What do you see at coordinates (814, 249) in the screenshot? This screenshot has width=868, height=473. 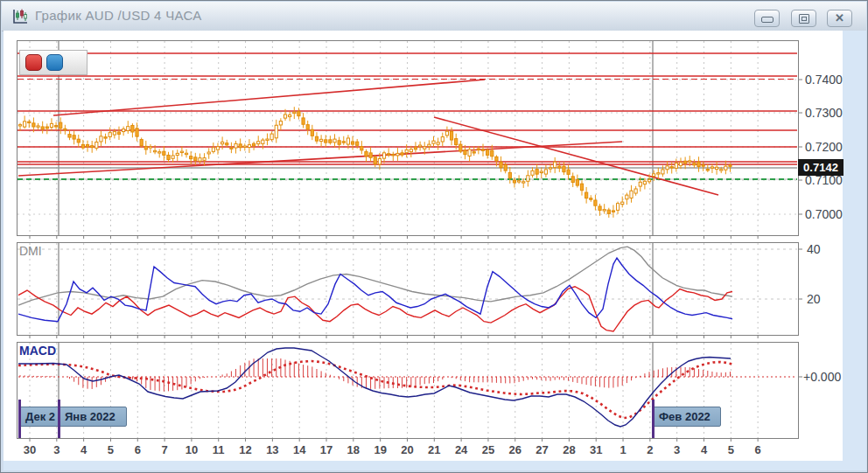 I see `dmi-axis-label: 40` at bounding box center [814, 249].